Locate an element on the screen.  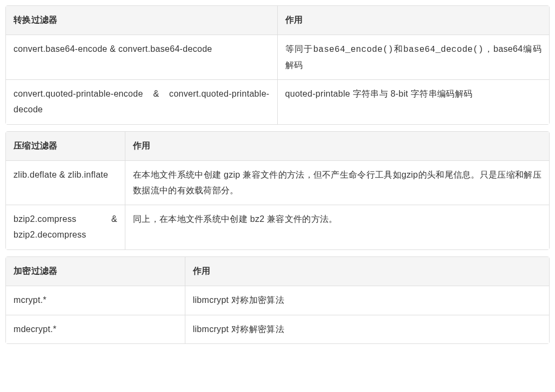
table-row: mcrypt.* libmcrypt 对称加密算法 is located at coordinates (278, 301).